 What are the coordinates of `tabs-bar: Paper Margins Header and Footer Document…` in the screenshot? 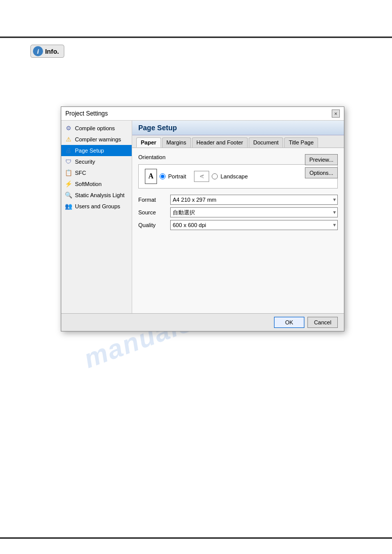 It's located at (238, 142).